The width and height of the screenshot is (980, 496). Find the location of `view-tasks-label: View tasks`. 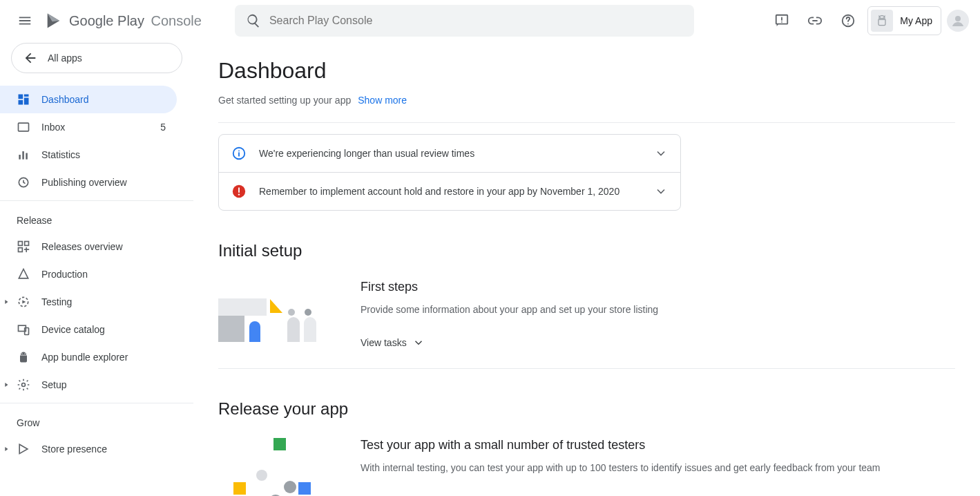

view-tasks-label: View tasks is located at coordinates (384, 343).